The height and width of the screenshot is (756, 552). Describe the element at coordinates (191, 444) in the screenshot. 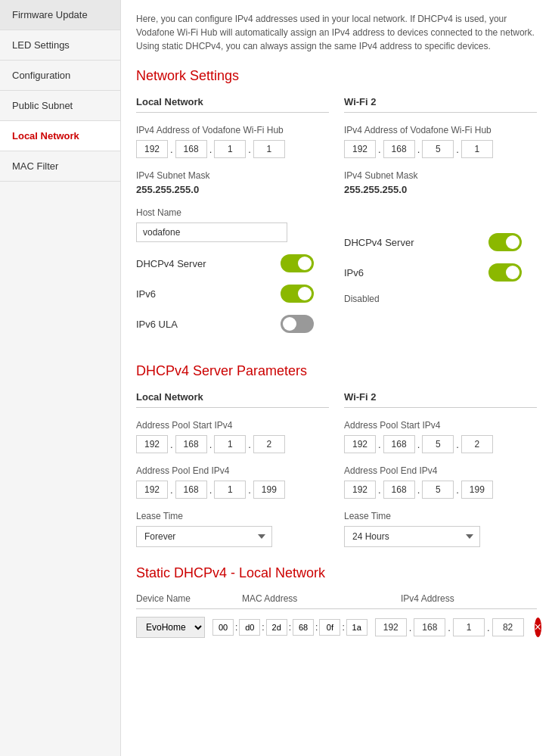

I see `pool-start-oct2` at that location.